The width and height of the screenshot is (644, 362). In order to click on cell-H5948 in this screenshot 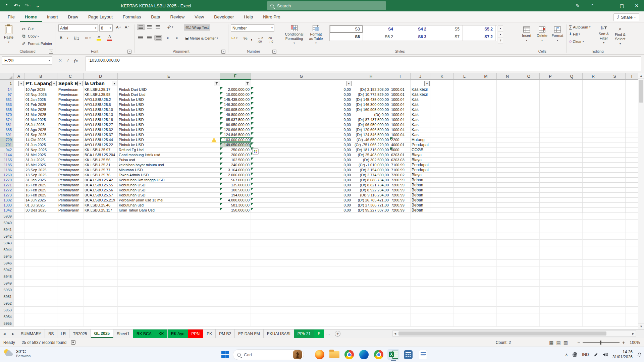, I will do `click(371, 277)`.